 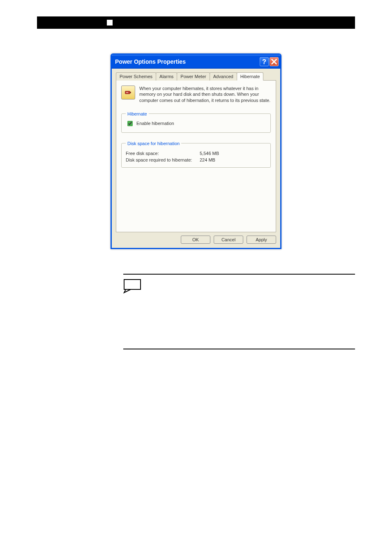 I want to click on header-square-decor, so click(x=110, y=23).